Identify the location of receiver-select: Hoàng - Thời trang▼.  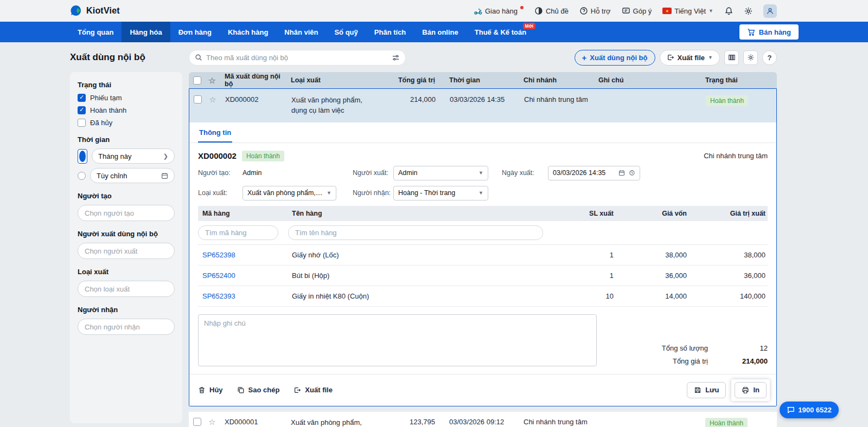
(441, 193).